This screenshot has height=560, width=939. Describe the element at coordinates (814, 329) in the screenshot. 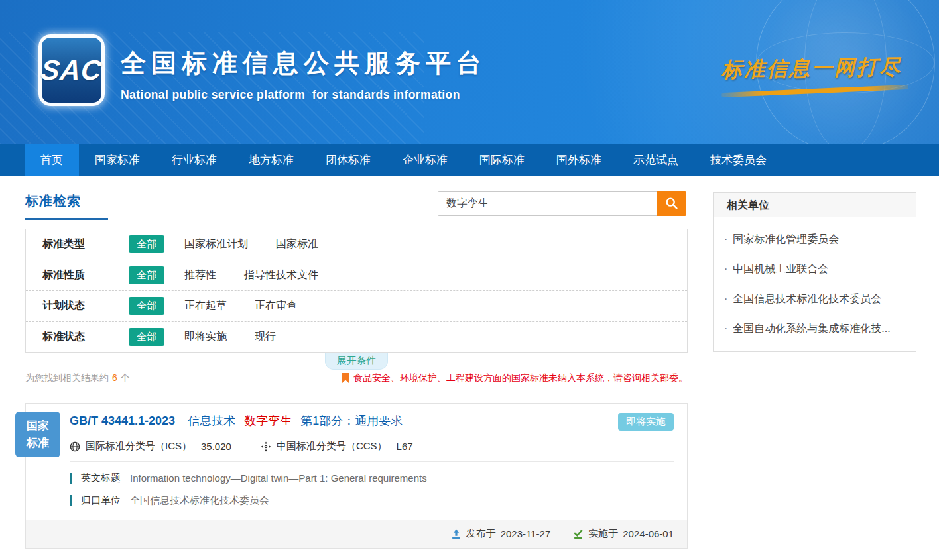

I see `sidebar-item-automation-systems-committee: ·全国自动化系统与集成标准化技...` at that location.